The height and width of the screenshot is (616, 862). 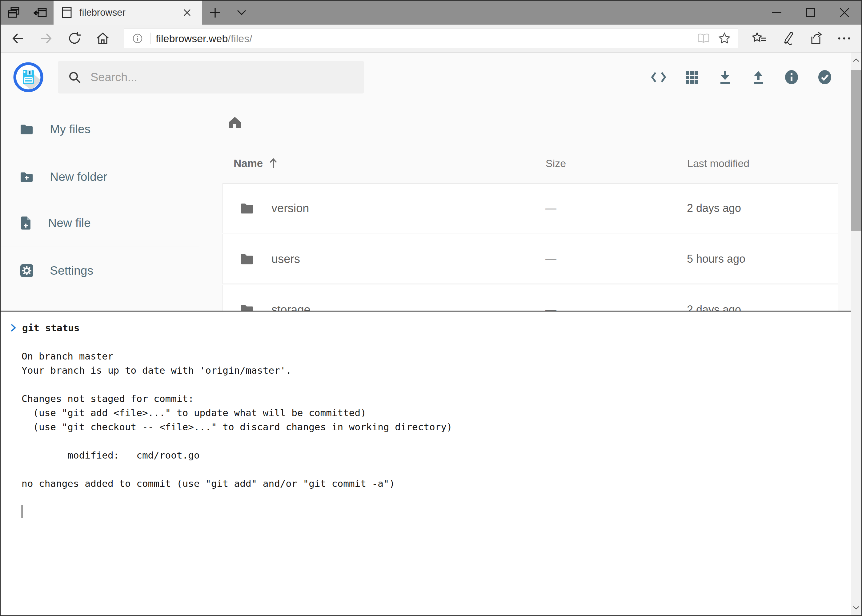 I want to click on tab-close-icon, so click(x=187, y=13).